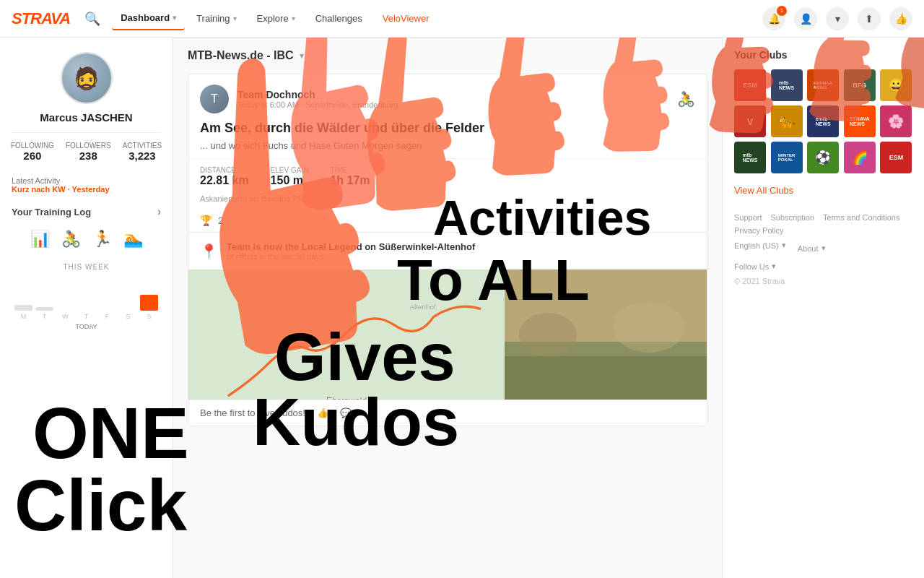  What do you see at coordinates (159, 212) in the screenshot?
I see `chevron-right-icon: ›` at bounding box center [159, 212].